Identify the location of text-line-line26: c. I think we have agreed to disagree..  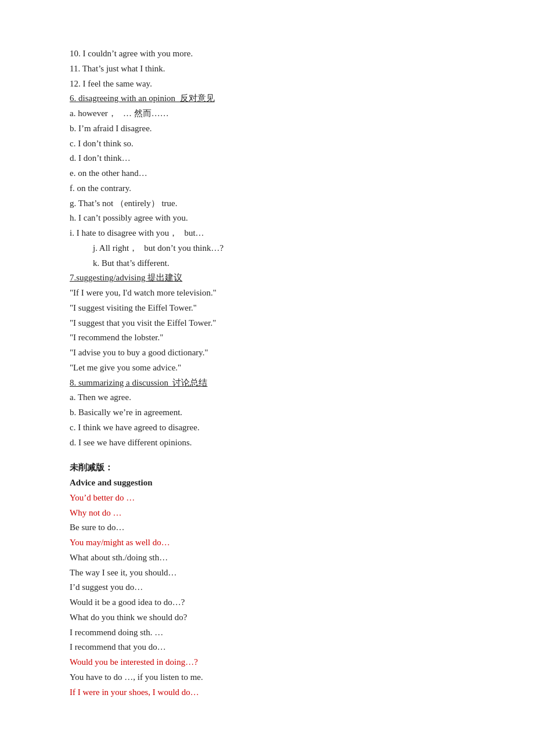
(267, 427).